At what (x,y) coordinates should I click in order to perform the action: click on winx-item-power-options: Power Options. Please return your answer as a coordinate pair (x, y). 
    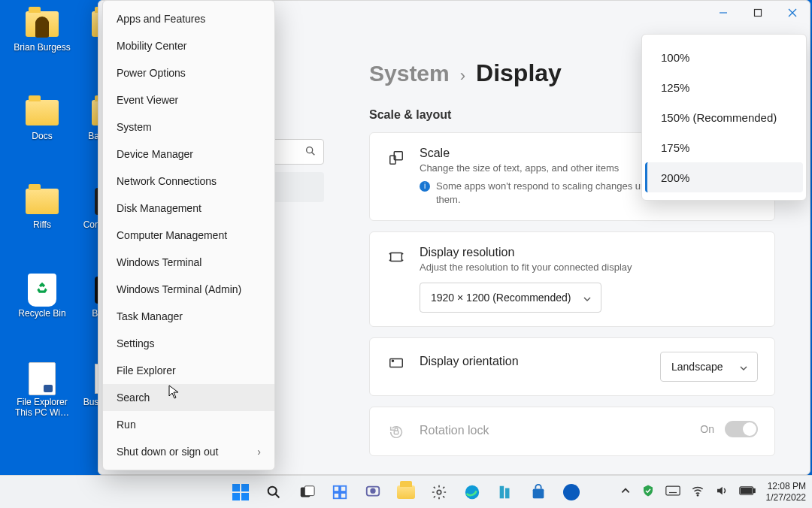
    Looking at the image, I should click on (189, 73).